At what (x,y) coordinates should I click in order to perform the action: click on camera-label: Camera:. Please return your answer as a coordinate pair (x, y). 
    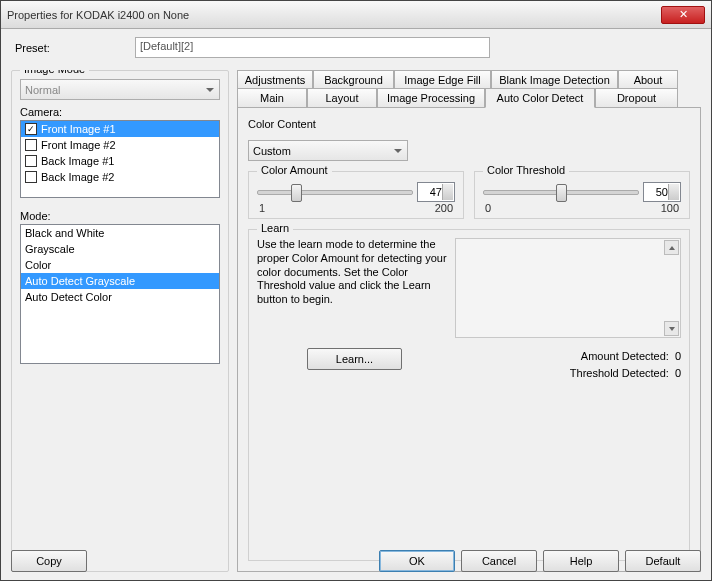
    Looking at the image, I should click on (120, 112).